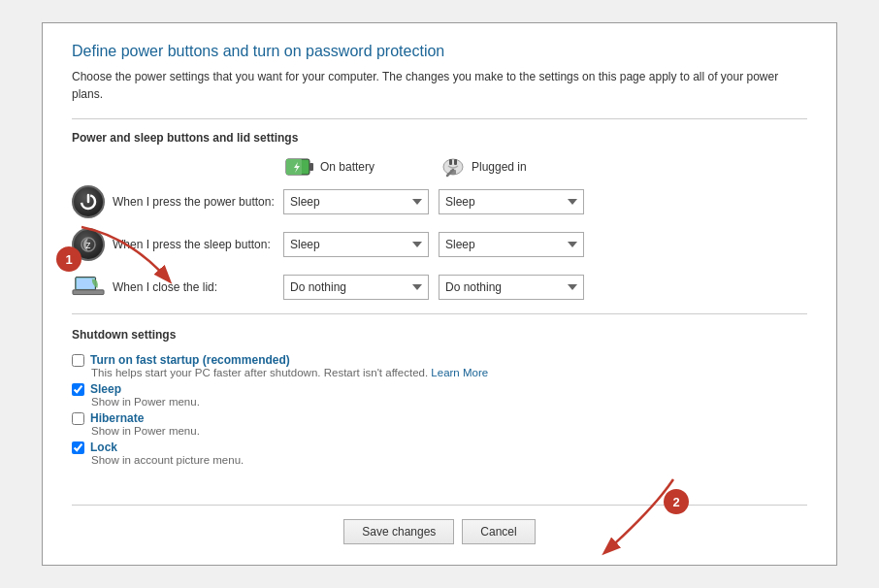 Image resolution: width=879 pixels, height=588 pixels. Describe the element at coordinates (78, 448) in the screenshot. I see `lock-checkbox` at that location.